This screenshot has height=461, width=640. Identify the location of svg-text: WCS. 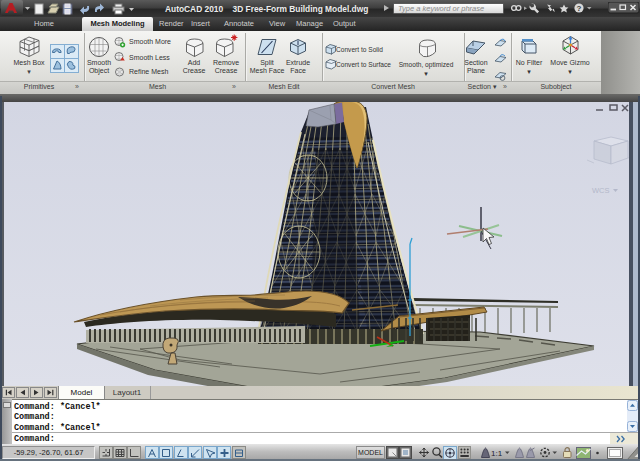
(601, 190).